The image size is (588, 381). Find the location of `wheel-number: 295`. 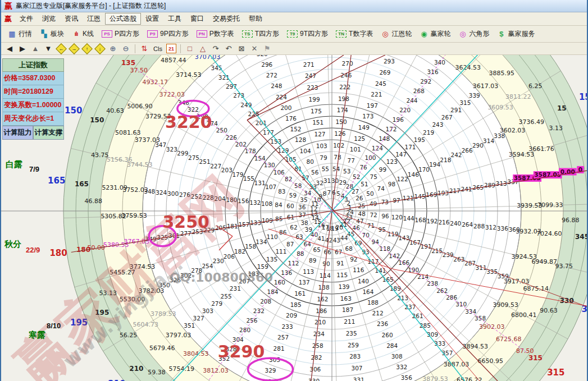

wheel-number: 295 is located at coordinates (307, 56).